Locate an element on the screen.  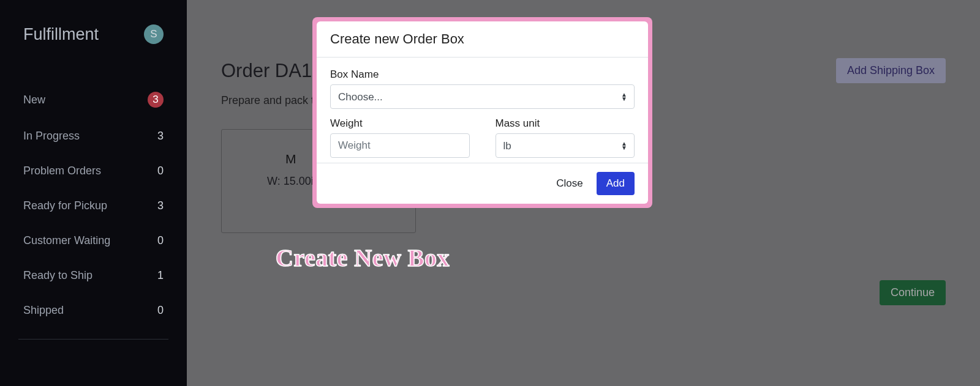
modal-footer: Close Add is located at coordinates (483, 184).